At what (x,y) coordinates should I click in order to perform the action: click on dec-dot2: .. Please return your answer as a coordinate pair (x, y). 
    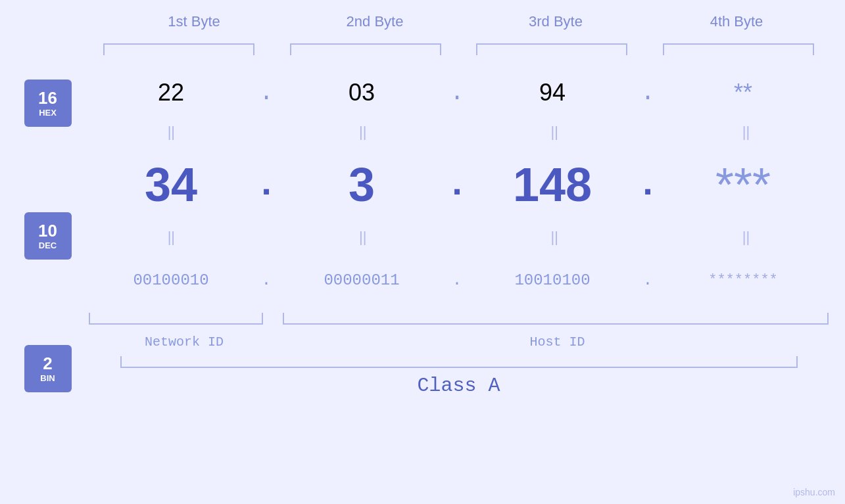
    Looking at the image, I should click on (457, 185).